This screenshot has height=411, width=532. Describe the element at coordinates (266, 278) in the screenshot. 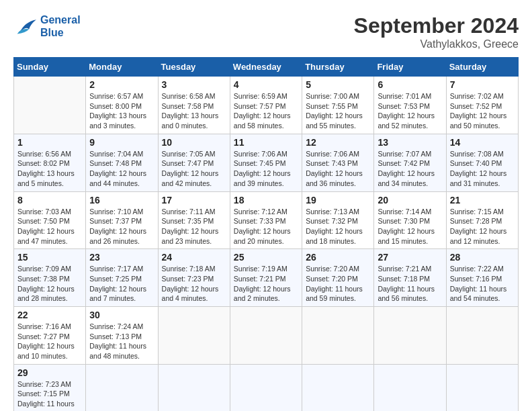

I see `calendar-week-row: 15 Sunrise: 7:09 AMSunset: 7:38 PMDaylig…` at that location.